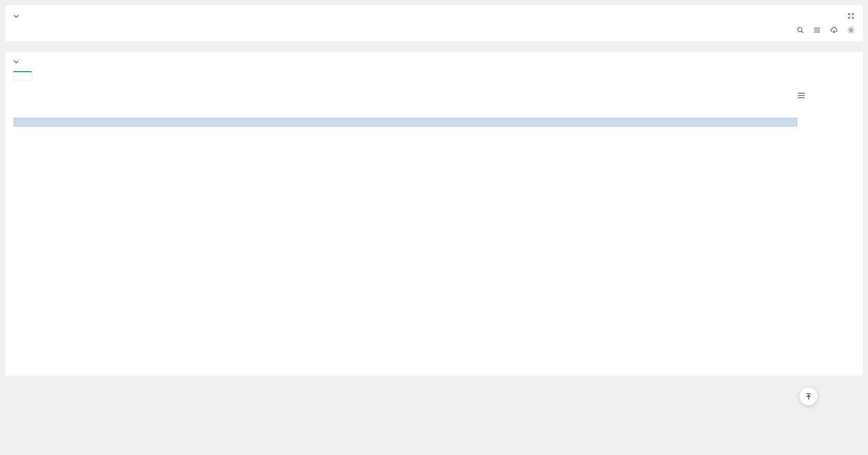 Image resolution: width=868 pixels, height=455 pixels. I want to click on search-icon, so click(801, 30).